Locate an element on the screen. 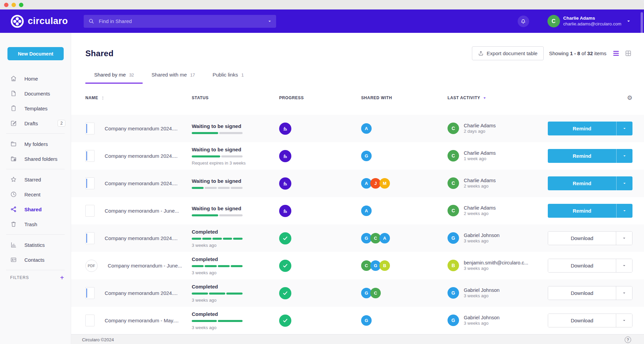  shared-folder-icon is located at coordinates (14, 159).